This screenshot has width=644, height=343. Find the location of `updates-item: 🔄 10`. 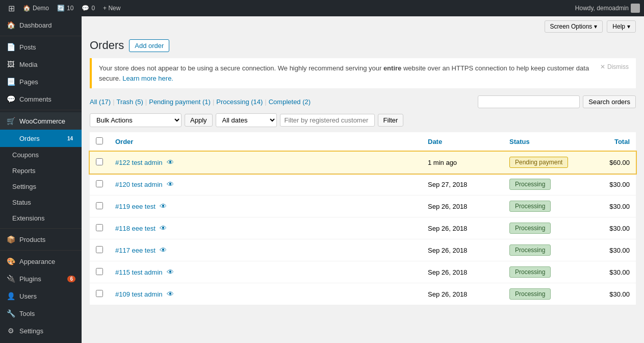

updates-item: 🔄 10 is located at coordinates (65, 8).